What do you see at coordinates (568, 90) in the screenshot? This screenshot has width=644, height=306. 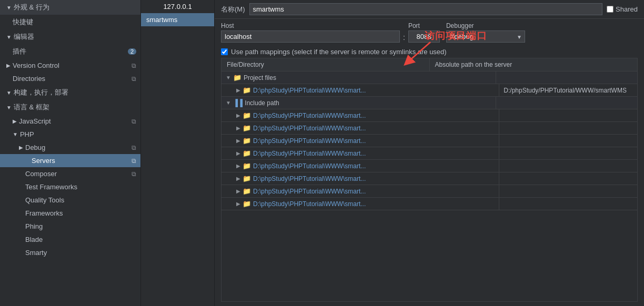 I see `server-path-cell: D:/phpStudy/PHPTutorial/WWW/smartWMS` at bounding box center [568, 90].